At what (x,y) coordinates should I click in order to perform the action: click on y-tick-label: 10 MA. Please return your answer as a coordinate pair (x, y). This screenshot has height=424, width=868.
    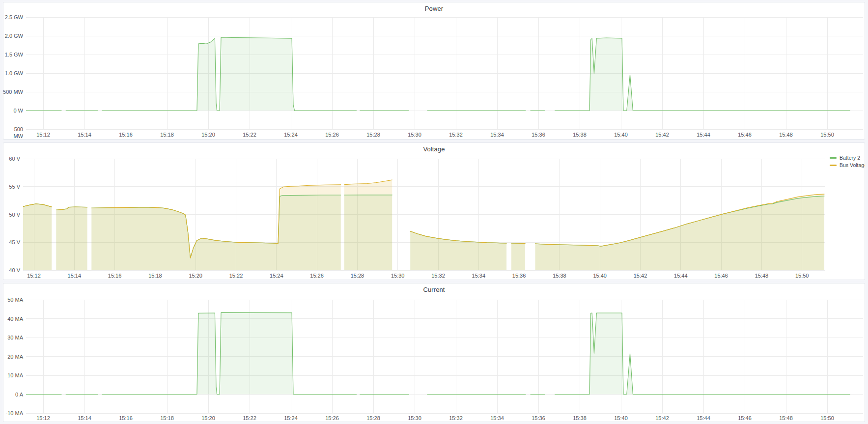
    Looking at the image, I should click on (13, 375).